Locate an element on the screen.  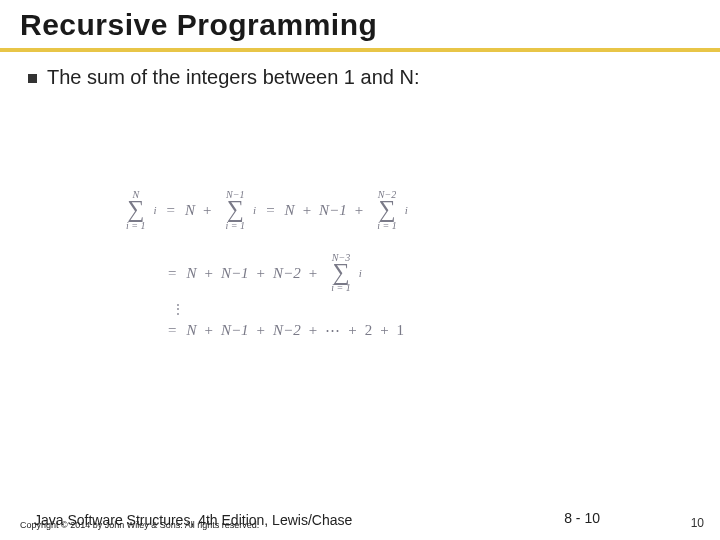
bullet-icon is located at coordinates (32, 78).